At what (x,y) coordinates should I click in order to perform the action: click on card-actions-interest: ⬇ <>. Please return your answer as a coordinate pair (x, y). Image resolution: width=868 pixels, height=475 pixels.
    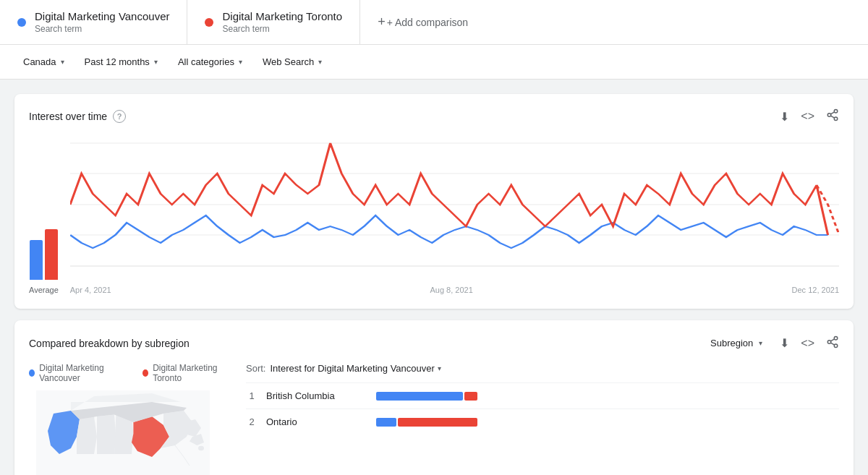
    Looking at the image, I should click on (809, 116).